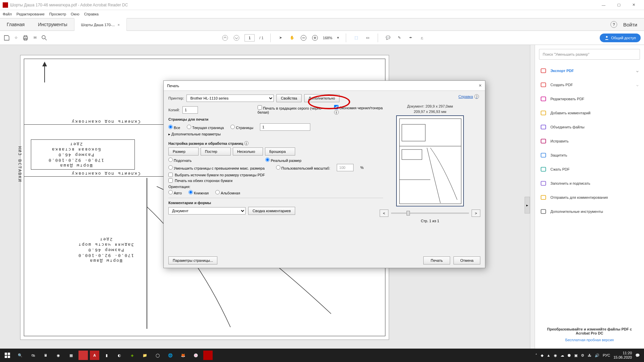 The image size is (644, 362). What do you see at coordinates (562, 355) in the screenshot?
I see `tray-icon-4: ☁` at bounding box center [562, 355].